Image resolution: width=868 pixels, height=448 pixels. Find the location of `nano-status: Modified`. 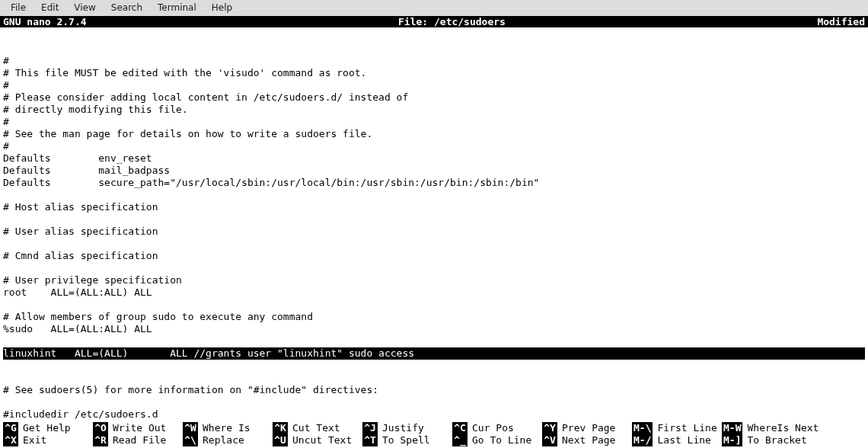

nano-status: Modified is located at coordinates (838, 21).